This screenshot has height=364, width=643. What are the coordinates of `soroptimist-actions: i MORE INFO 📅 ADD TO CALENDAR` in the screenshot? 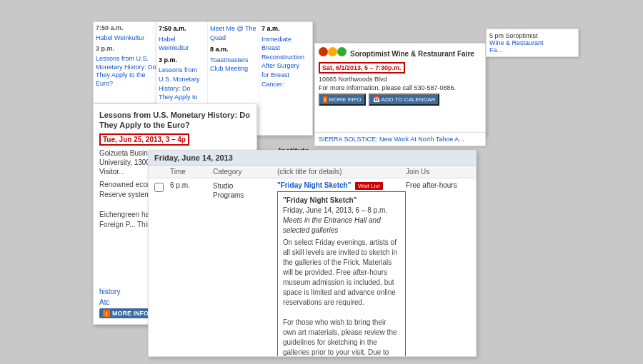 It's located at (400, 100).